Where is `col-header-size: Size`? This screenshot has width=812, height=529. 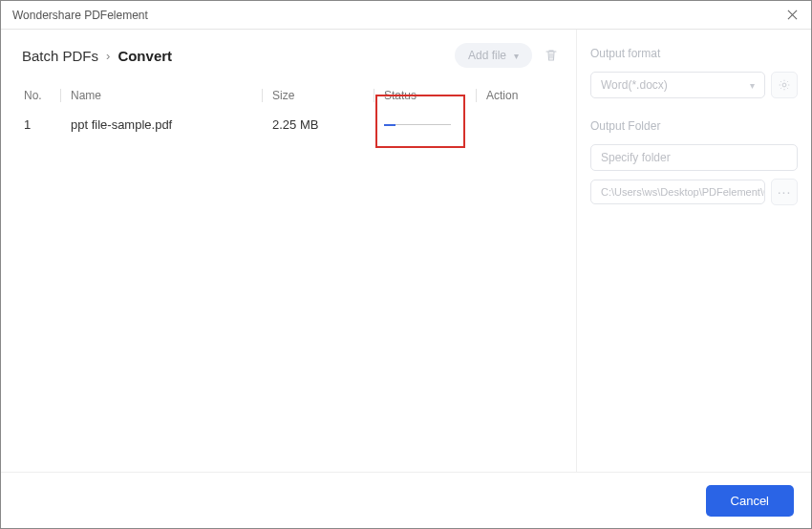
col-header-size: Size is located at coordinates (323, 95).